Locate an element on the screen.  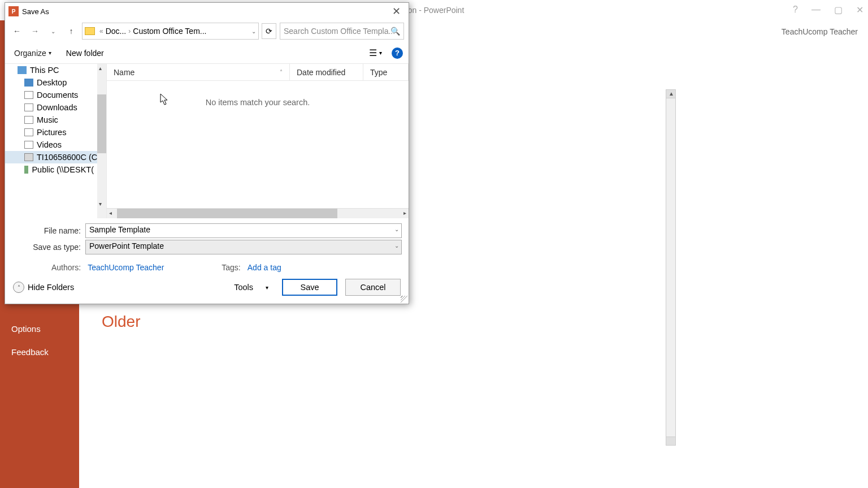
col-type: Type is located at coordinates (386, 72).